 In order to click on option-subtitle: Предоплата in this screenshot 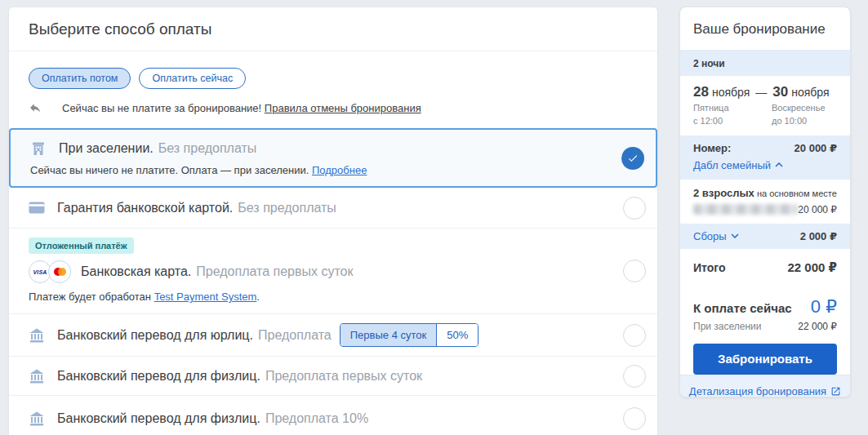, I will do `click(295, 335)`.